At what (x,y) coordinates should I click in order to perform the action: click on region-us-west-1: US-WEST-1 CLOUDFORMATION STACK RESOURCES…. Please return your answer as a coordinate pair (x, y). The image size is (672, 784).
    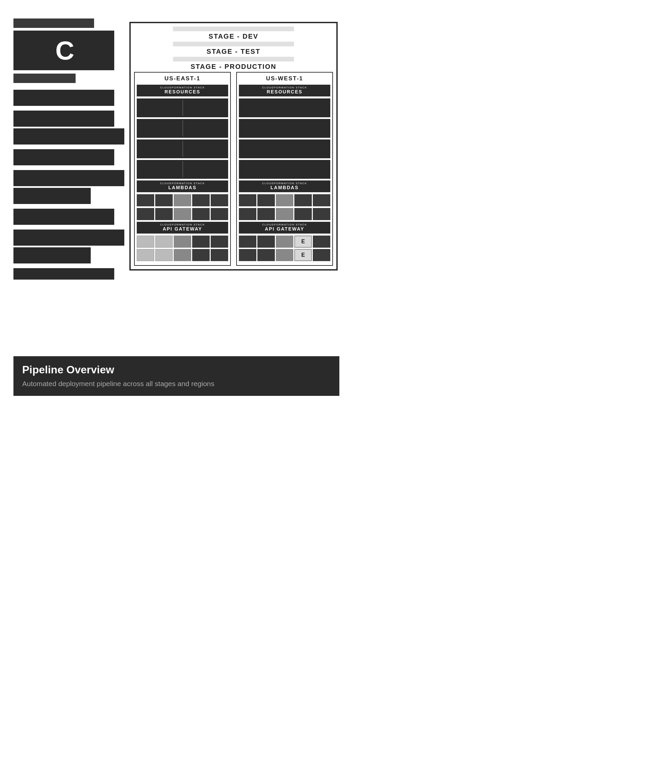
    Looking at the image, I should click on (285, 169).